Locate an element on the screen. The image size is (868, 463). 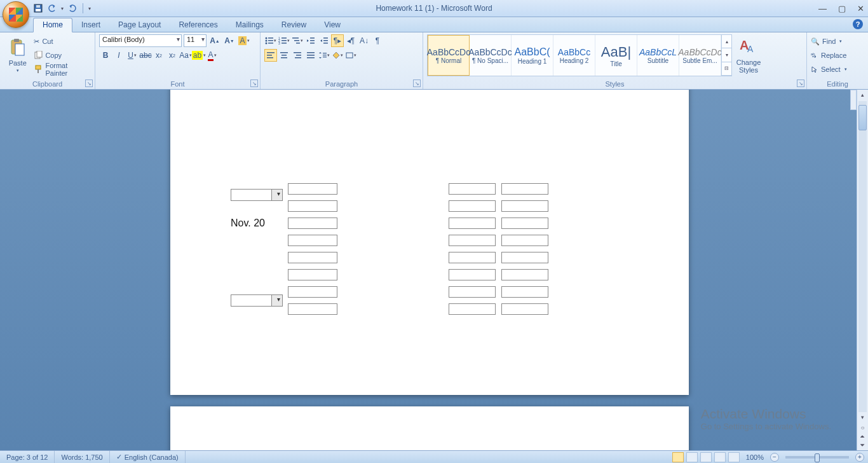
cut-button: ✂Cut is located at coordinates (62, 41).